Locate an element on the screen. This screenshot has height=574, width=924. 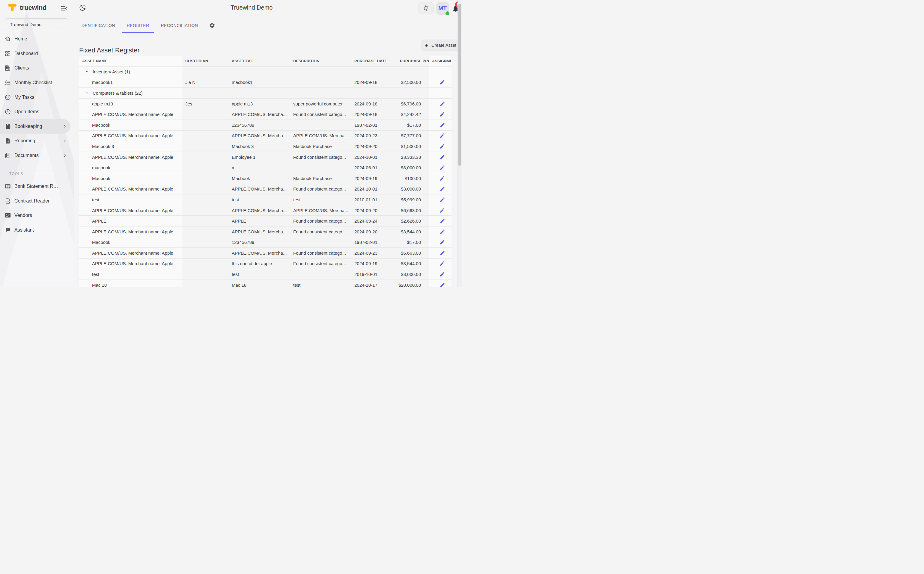
sidebar-item-label: Bookkeeping is located at coordinates (28, 126).